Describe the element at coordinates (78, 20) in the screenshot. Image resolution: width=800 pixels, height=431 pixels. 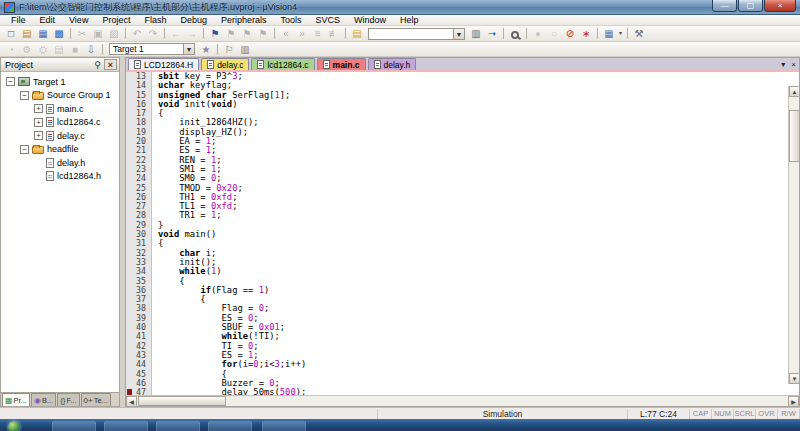
I see `menu-view: View` at that location.